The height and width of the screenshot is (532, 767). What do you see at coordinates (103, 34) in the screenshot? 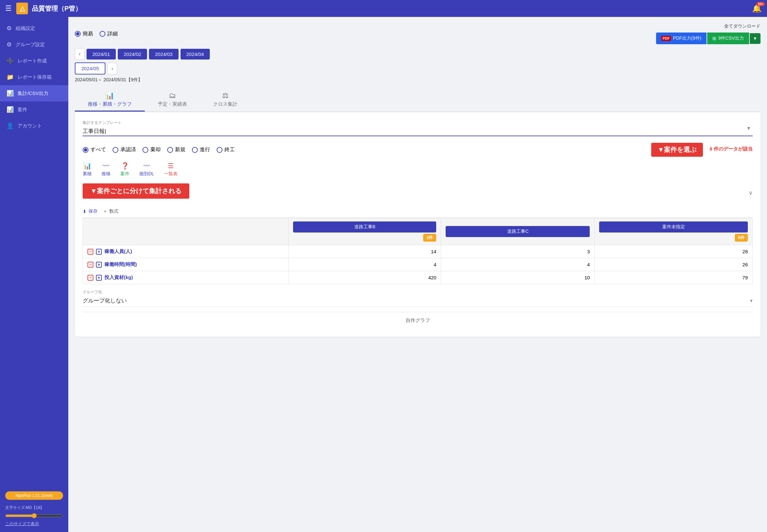
I see `radio-circle-detail` at bounding box center [103, 34].